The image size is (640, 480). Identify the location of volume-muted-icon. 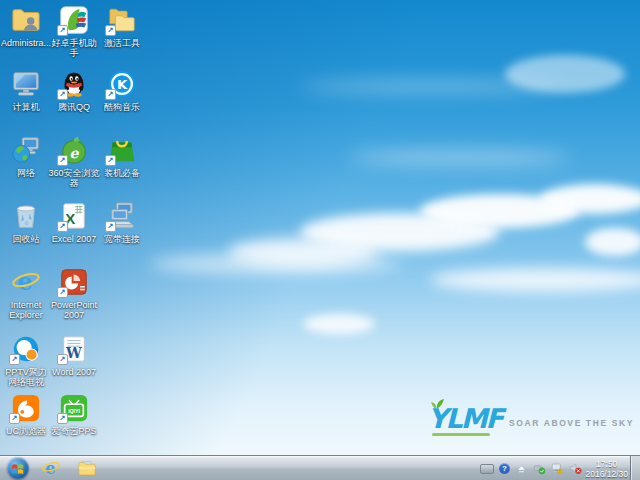
(576, 468).